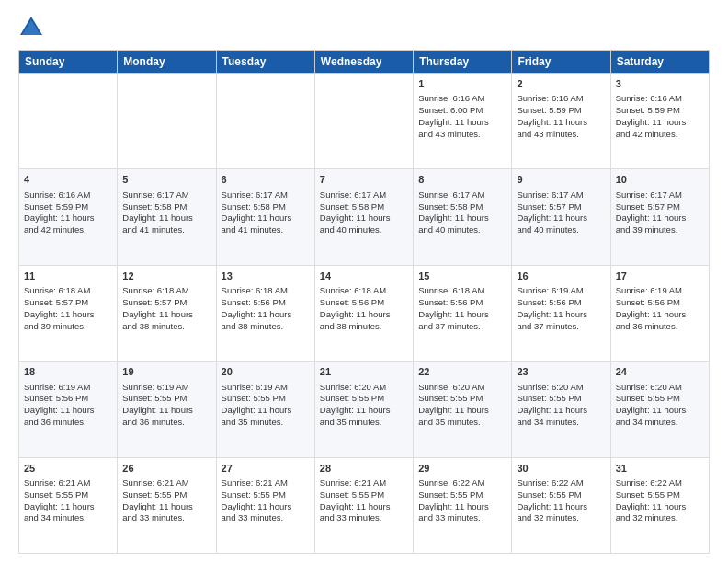 The width and height of the screenshot is (728, 563). What do you see at coordinates (561, 180) in the screenshot?
I see `day-number: 9` at bounding box center [561, 180].